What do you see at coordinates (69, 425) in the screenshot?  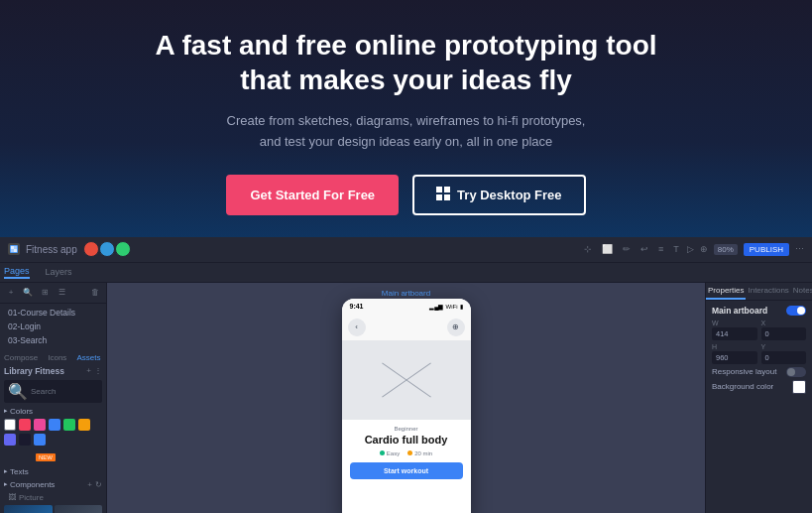 I see `swatch-green` at bounding box center [69, 425].